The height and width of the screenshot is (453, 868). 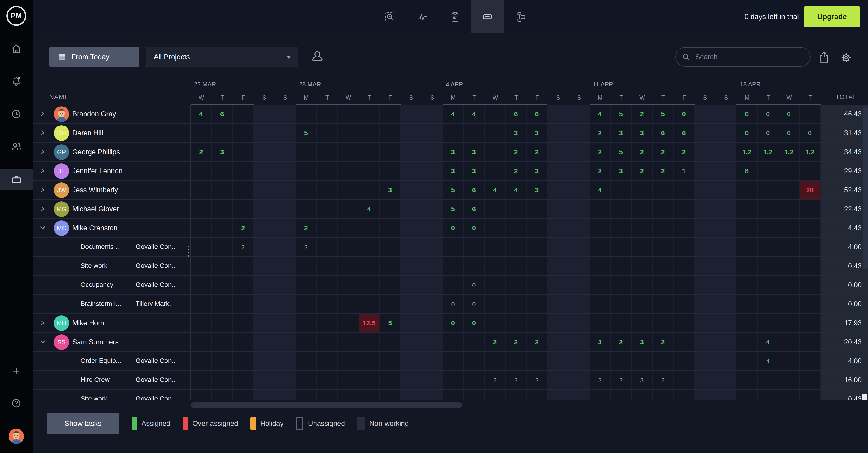 I want to click on person-row-header: JWJess Wimberly, so click(x=112, y=190).